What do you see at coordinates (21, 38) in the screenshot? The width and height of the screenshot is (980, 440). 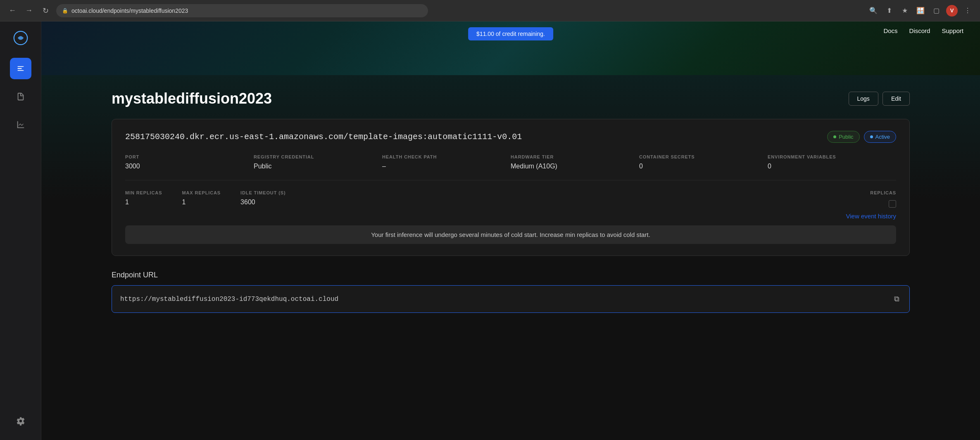 I see `app-logo` at bounding box center [21, 38].